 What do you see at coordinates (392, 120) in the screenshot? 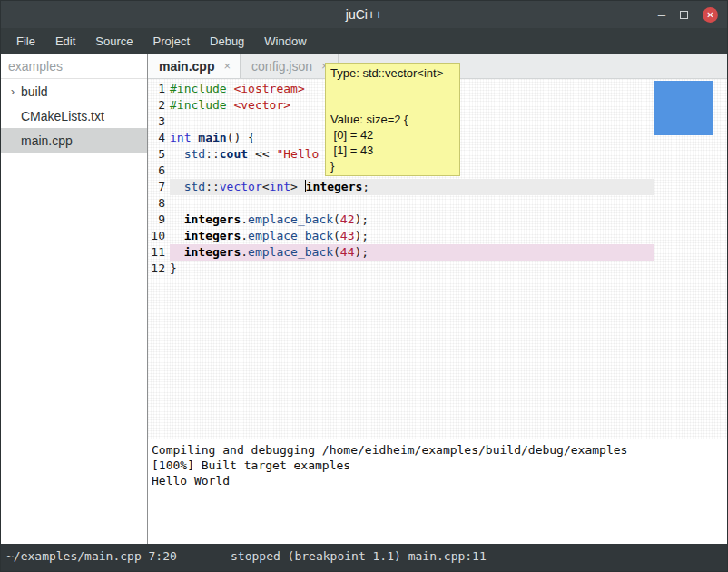
I see `tooltip-line: Value: size=2 {` at bounding box center [392, 120].